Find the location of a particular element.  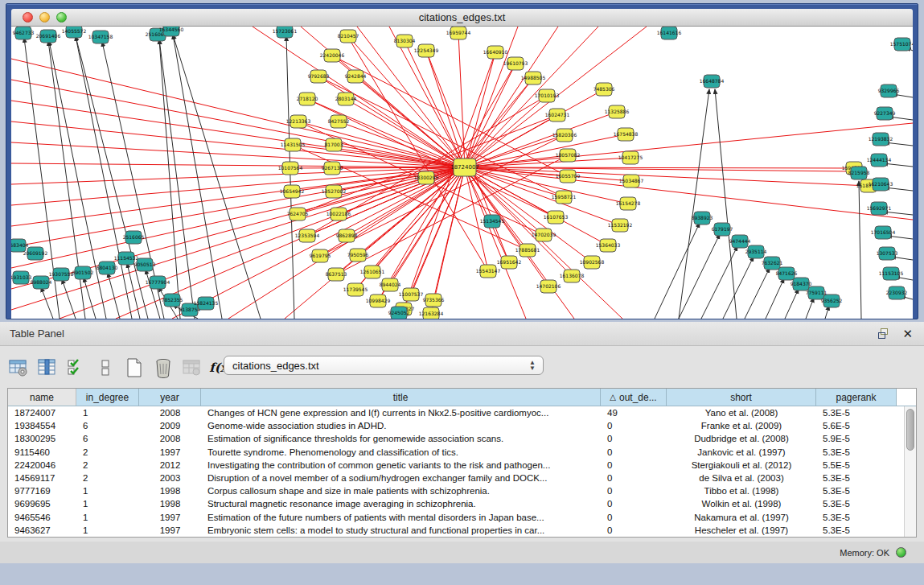

graph-node: 5901502 is located at coordinates (84, 273).